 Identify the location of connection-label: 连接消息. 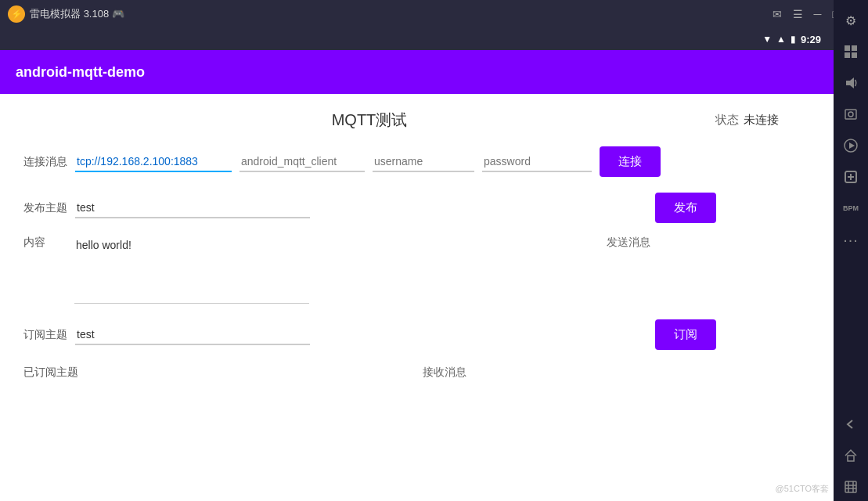
(45, 162).